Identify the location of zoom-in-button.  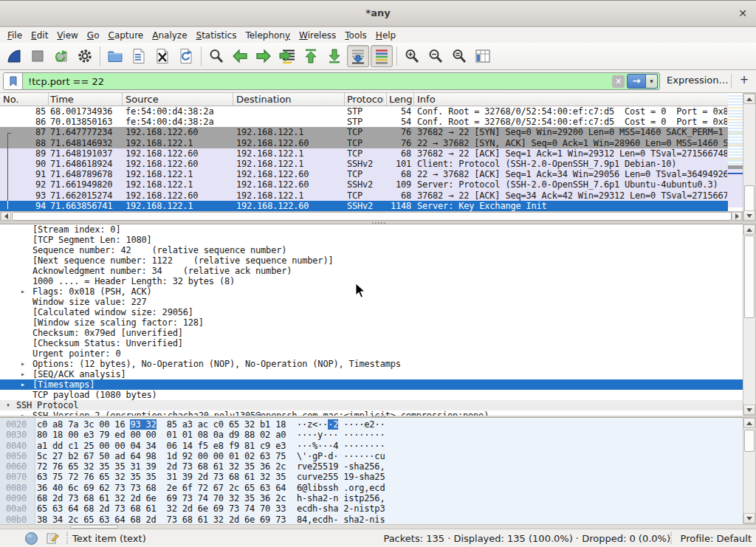
(412, 56).